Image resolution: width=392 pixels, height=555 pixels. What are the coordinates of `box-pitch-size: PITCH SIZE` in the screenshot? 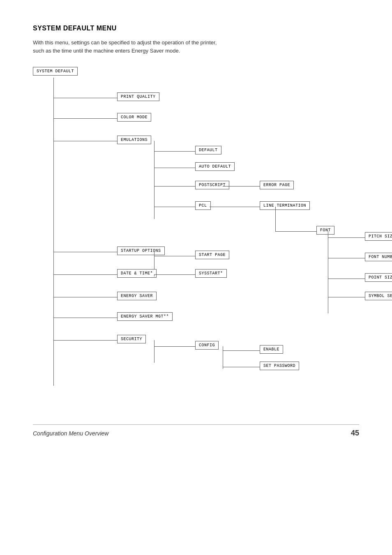 It's located at (378, 237).